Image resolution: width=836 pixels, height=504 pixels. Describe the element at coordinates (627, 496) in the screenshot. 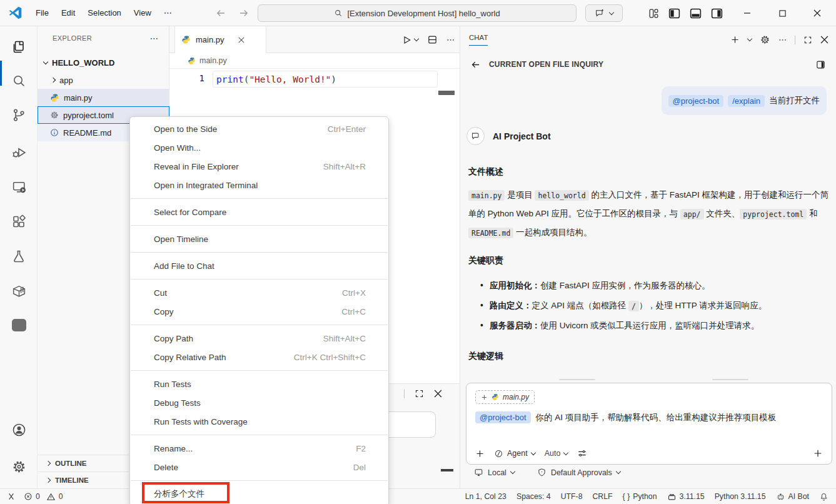

I see `braces-icon: { }` at that location.